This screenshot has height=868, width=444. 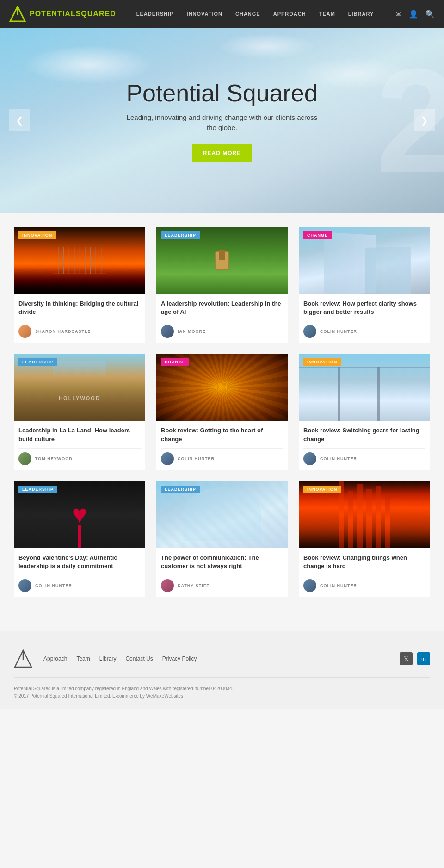 What do you see at coordinates (167, 331) in the screenshot?
I see `card-2-avatar` at bounding box center [167, 331].